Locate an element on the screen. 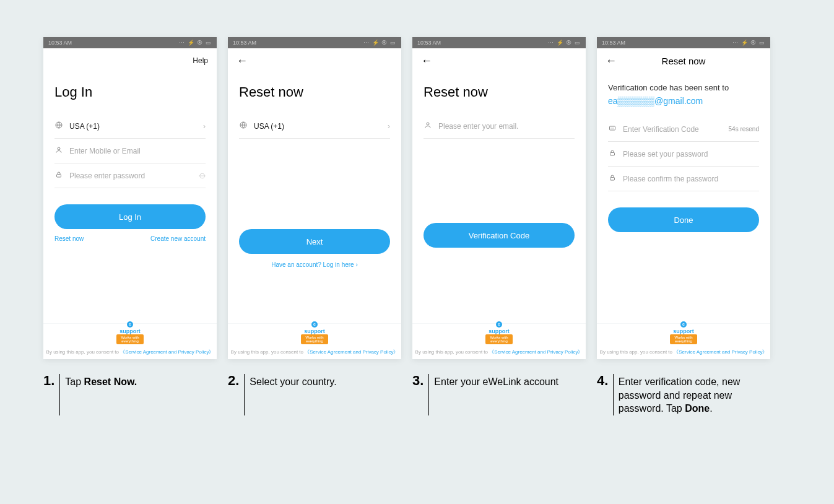 This screenshot has height=504, width=834. caption-divider is located at coordinates (59, 395).